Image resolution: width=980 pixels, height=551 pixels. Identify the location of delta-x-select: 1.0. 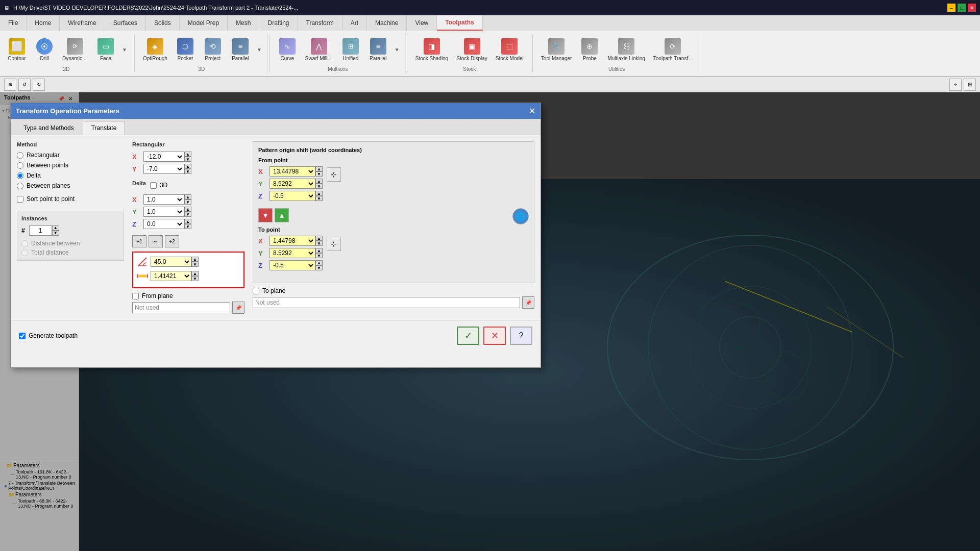
(164, 199).